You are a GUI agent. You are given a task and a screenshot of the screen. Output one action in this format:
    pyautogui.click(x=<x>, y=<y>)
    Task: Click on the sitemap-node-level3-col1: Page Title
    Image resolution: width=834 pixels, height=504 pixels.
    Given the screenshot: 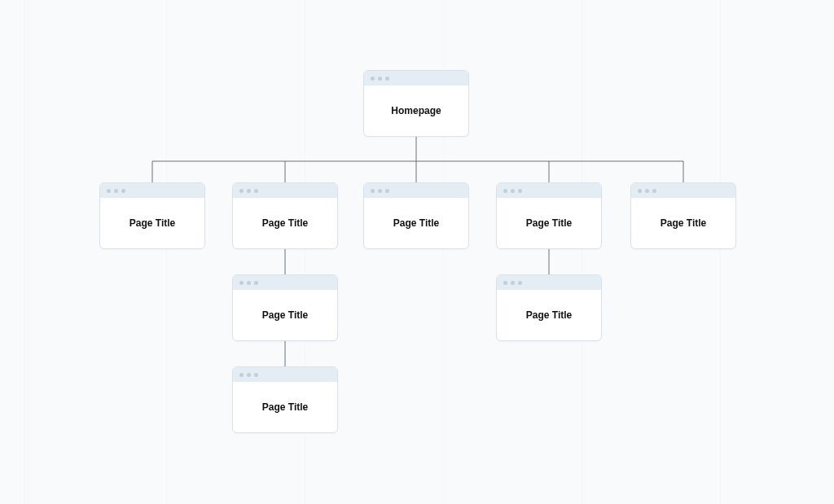 What is the action you would take?
    pyautogui.click(x=285, y=400)
    